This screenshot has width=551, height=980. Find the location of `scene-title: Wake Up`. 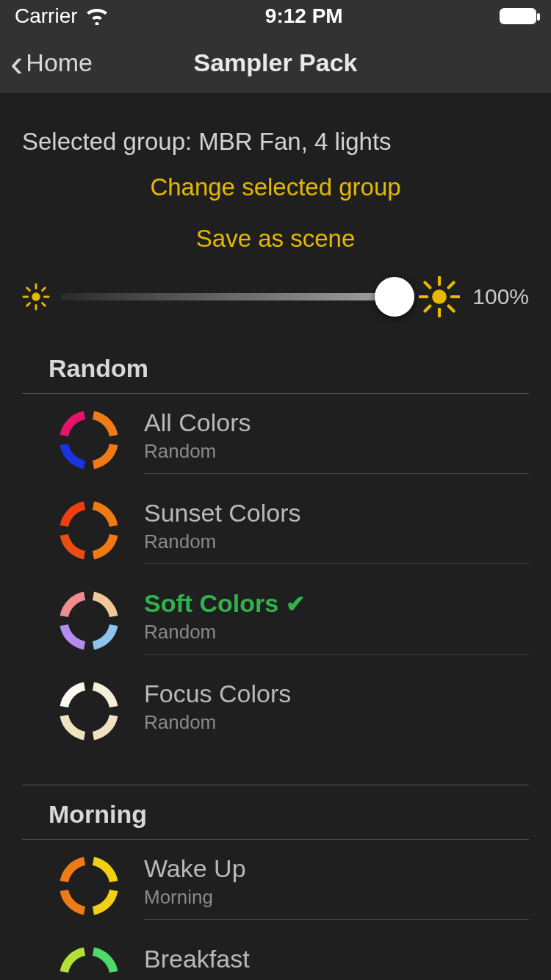

scene-title: Wake Up is located at coordinates (336, 868).